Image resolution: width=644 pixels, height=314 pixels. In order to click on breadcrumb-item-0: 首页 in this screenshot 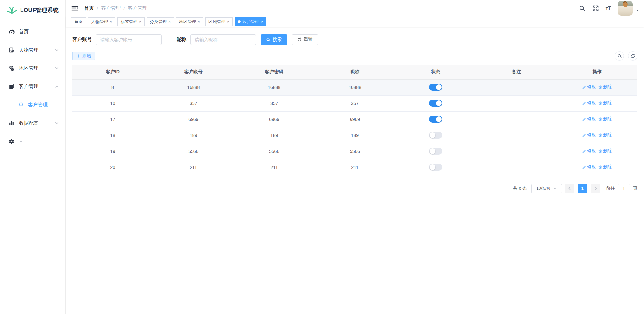, I will do `click(89, 8)`.